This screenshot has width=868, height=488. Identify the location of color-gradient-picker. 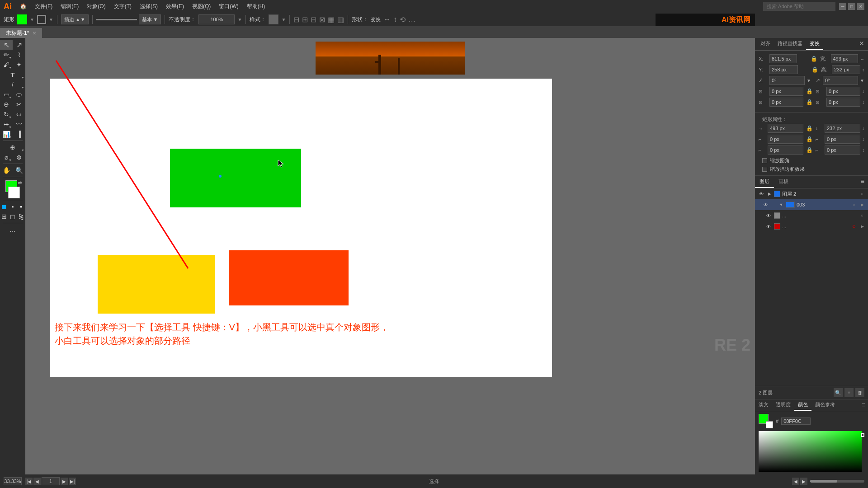
(810, 451).